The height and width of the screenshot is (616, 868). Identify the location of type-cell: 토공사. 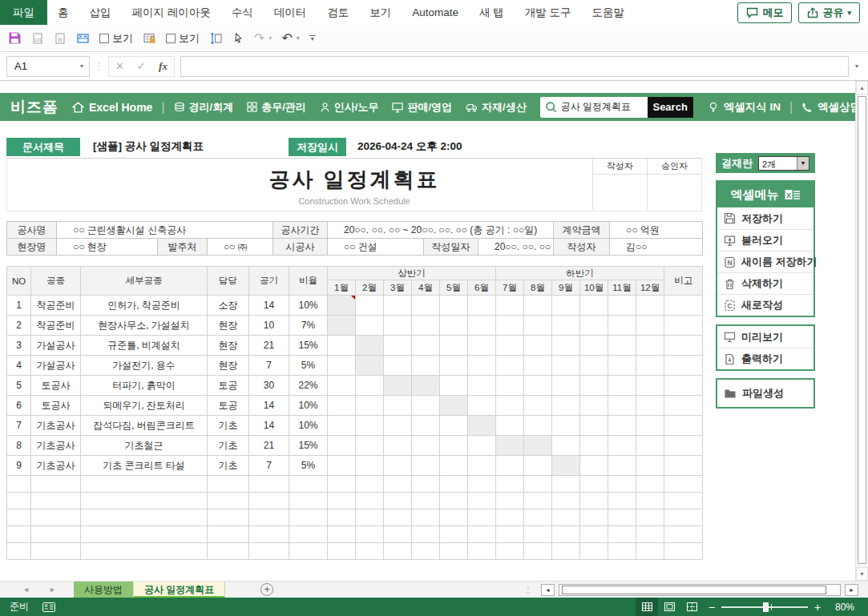
(56, 386).